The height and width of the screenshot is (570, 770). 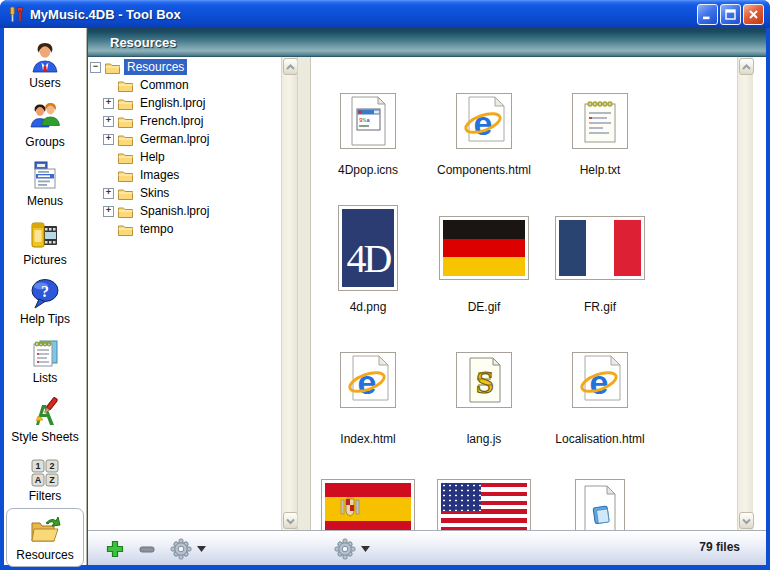 What do you see at coordinates (184, 211) in the screenshot?
I see `tree-item-spanish-lproj: +Spanish.lproj` at bounding box center [184, 211].